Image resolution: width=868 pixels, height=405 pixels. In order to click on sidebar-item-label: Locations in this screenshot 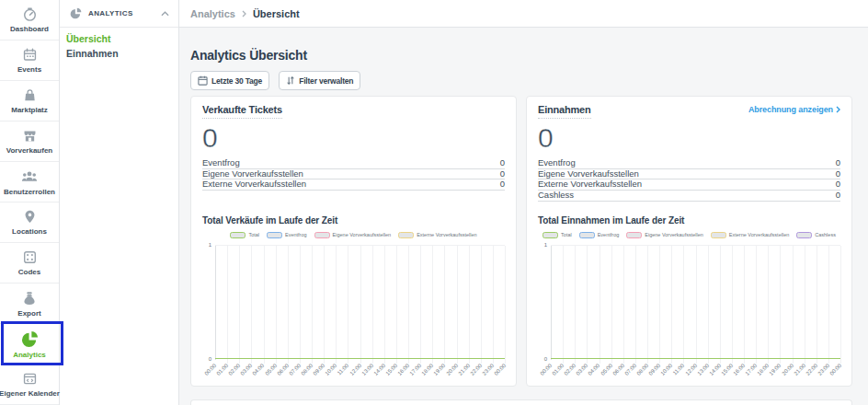, I will do `click(29, 232)`.